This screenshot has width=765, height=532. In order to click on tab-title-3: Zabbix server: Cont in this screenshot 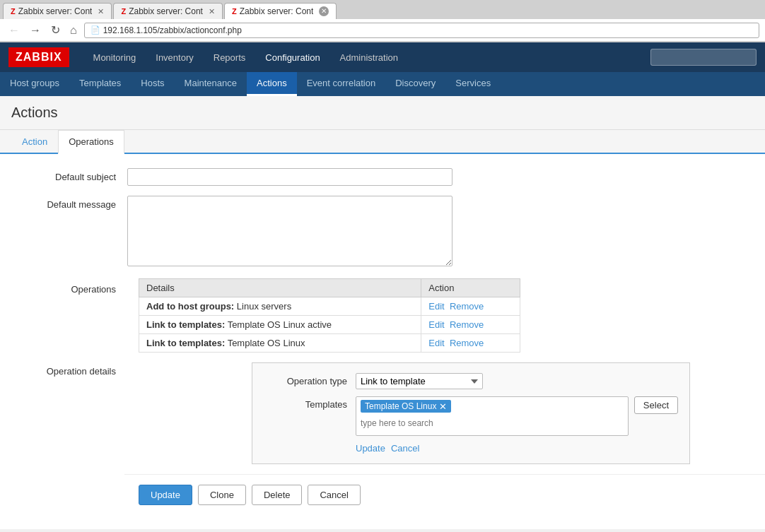, I will do `click(277, 11)`.